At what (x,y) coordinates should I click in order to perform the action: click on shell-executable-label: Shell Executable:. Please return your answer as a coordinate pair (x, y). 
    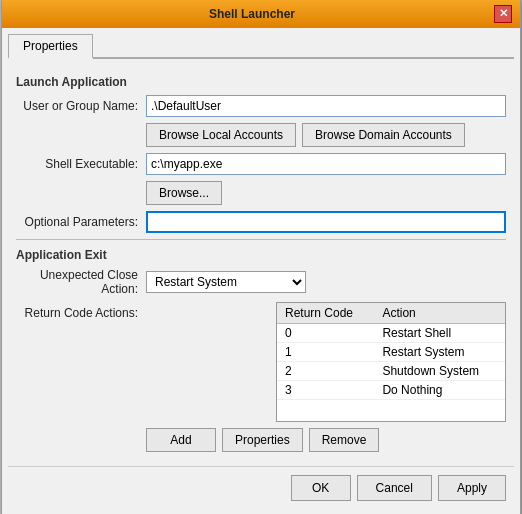
    Looking at the image, I should click on (81, 164).